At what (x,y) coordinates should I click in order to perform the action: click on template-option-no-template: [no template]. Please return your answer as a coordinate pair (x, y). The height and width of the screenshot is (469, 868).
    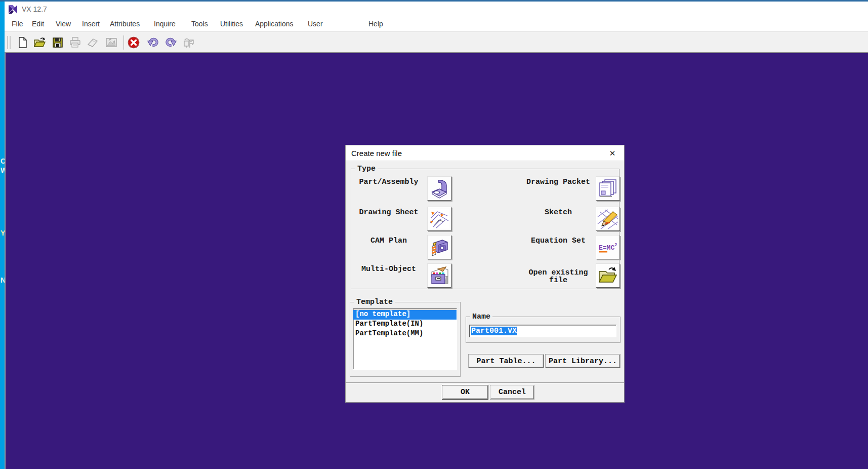
    Looking at the image, I should click on (405, 315).